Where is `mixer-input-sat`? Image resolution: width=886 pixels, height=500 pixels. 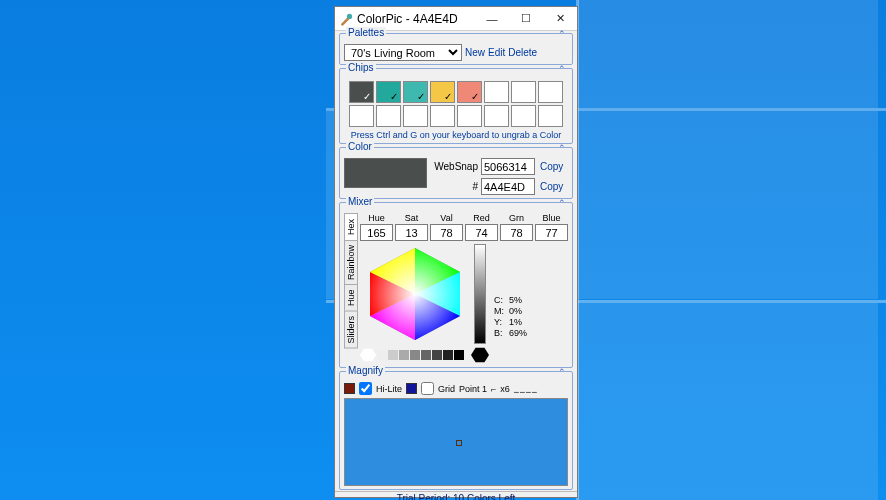 mixer-input-sat is located at coordinates (412, 232).